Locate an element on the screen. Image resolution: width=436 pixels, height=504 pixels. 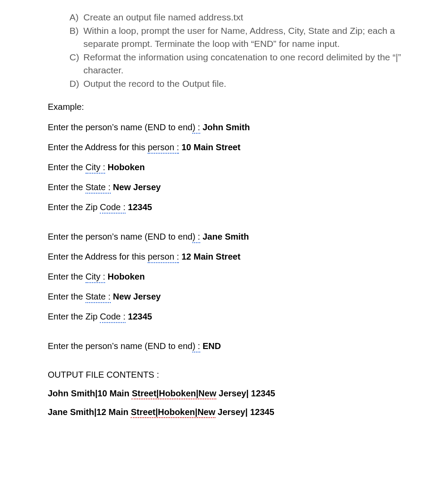
prompt-line: Enter the Address for this person : 12 M… is located at coordinates (225, 257).